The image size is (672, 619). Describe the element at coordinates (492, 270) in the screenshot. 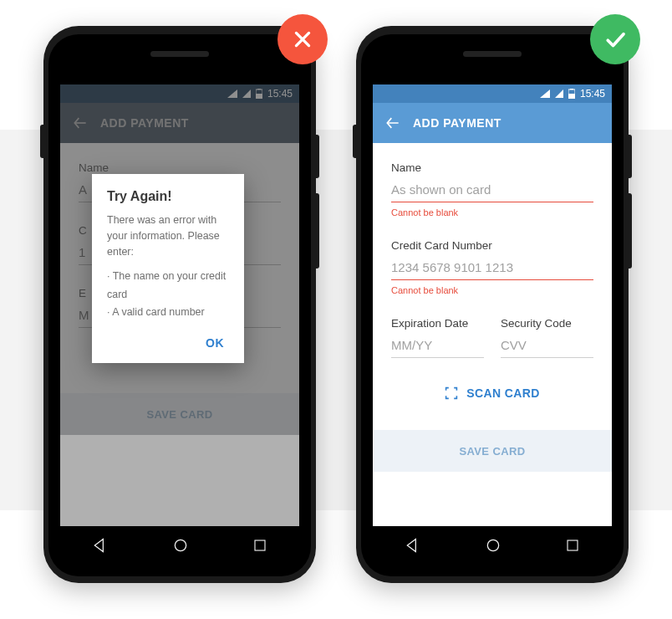

I see `card-input: 1234 5678 9101 1213` at that location.